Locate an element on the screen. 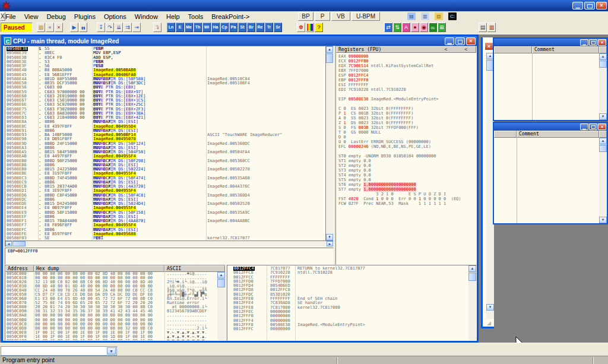 The image size is (608, 364). menu-button-bp: BP is located at coordinates (306, 17).